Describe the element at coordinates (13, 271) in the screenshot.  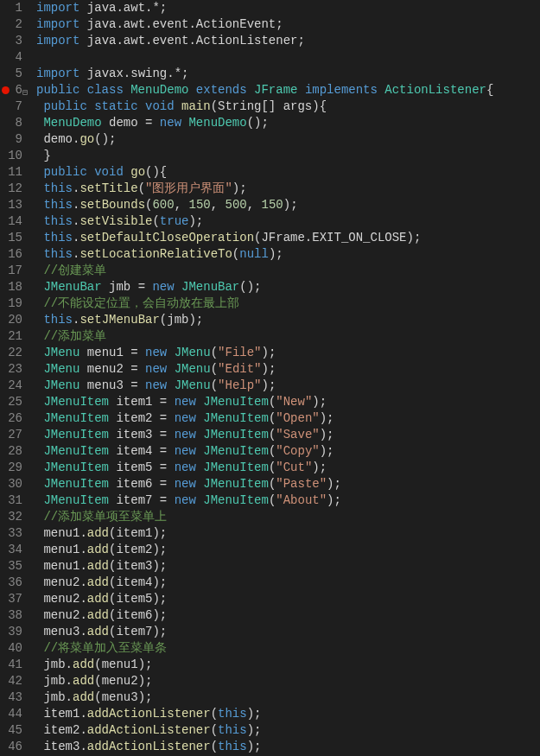
I see `line-number: 17` at that location.